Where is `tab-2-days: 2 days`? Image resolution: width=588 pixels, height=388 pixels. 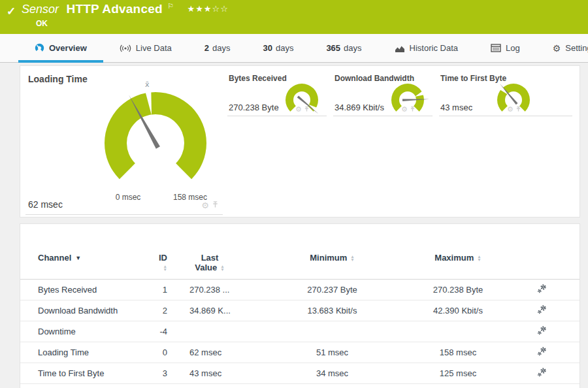
tab-2-days: 2 days is located at coordinates (218, 48).